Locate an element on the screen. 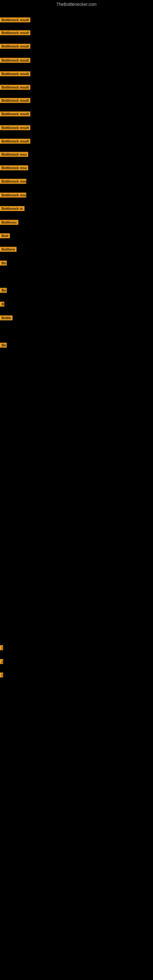  site-title: TheBottlenecker.com is located at coordinates (76, 5).